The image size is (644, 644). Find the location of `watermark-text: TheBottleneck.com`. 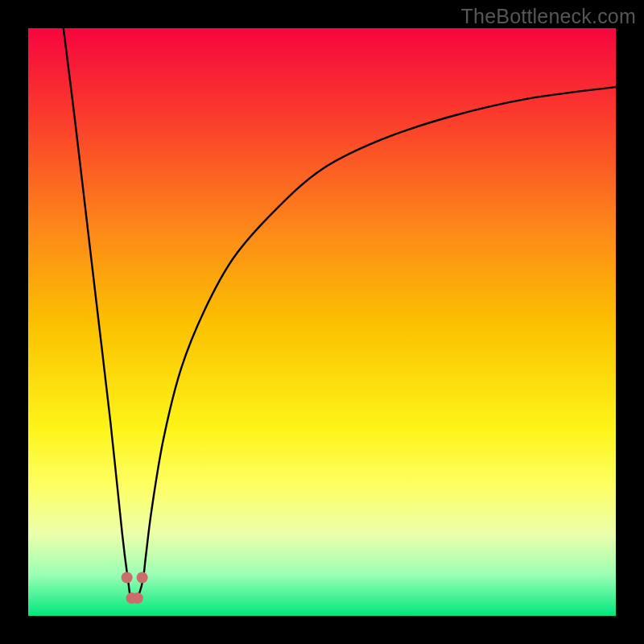

watermark-text: TheBottleneck.com is located at coordinates (549, 16).